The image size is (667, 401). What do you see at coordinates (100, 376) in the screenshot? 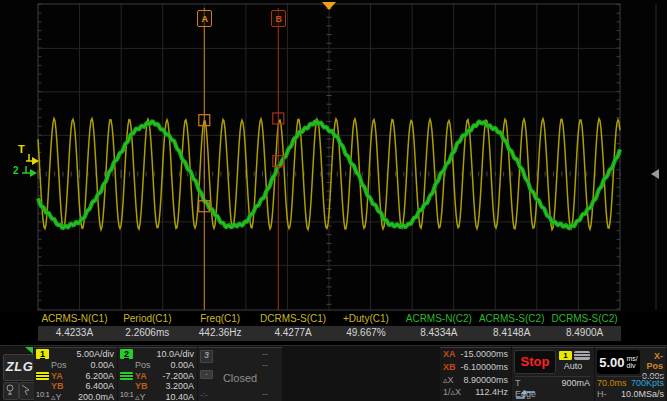
I see `channel1-ya-value: 6.200A` at bounding box center [100, 376].